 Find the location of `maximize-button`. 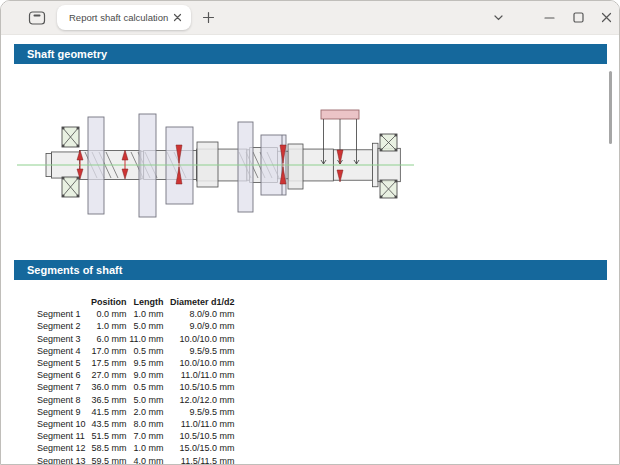

maximize-button is located at coordinates (578, 18).